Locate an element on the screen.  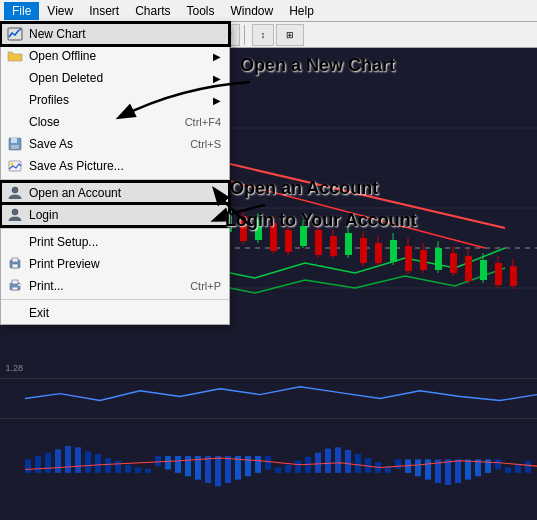
menu-insert: Insert is located at coordinates (104, 11).